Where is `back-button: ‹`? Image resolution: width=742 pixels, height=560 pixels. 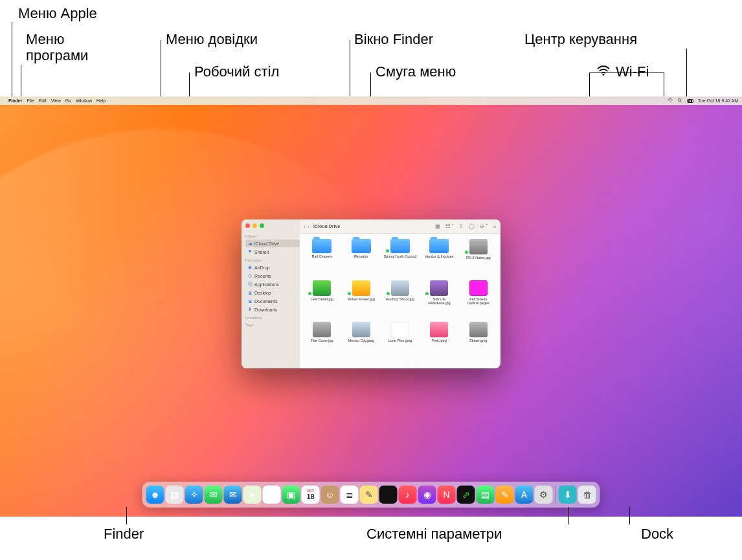
back-button: ‹ is located at coordinates (304, 227).